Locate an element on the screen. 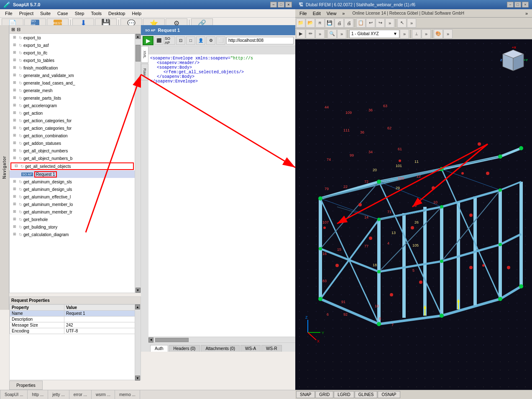 This screenshot has width=532, height=399. tree-item-finish_modification: ⊞ ↻ finish_modification is located at coordinates (72, 68).